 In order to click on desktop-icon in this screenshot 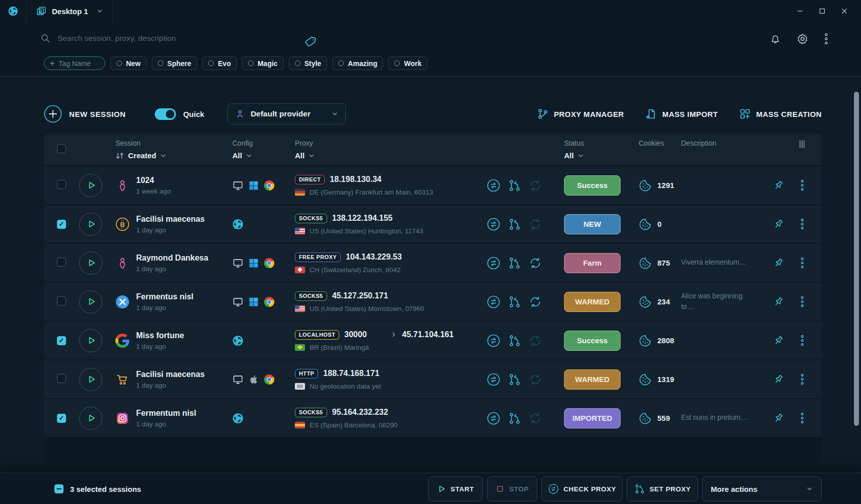, I will do `click(238, 302)`.